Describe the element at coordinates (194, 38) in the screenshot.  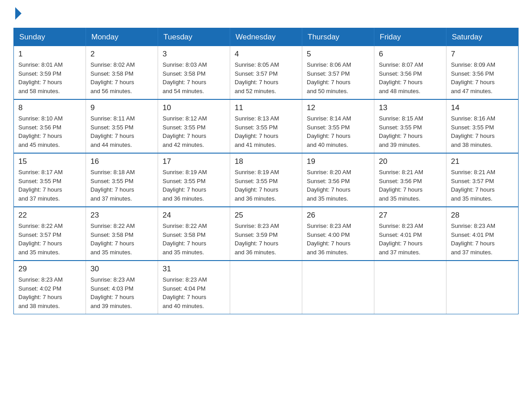
I see `calendar-day-header: Tuesday` at that location.